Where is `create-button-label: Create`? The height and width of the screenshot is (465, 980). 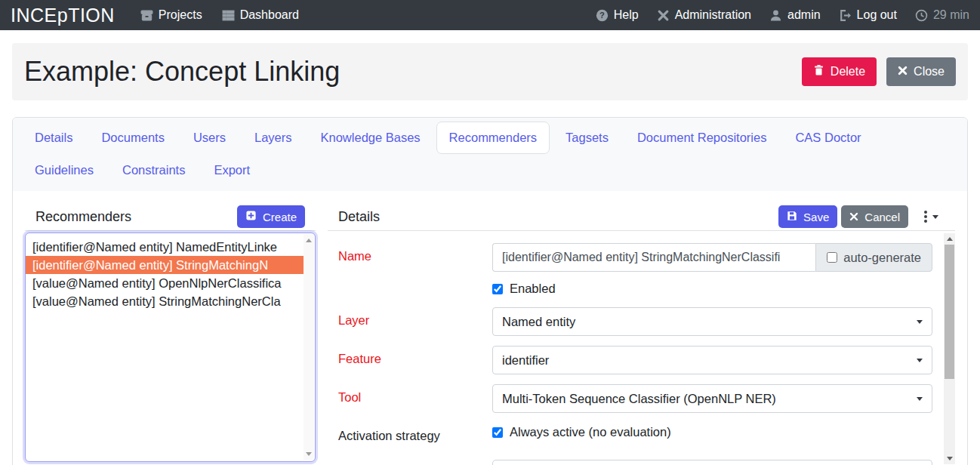 create-button-label: Create is located at coordinates (279, 217).